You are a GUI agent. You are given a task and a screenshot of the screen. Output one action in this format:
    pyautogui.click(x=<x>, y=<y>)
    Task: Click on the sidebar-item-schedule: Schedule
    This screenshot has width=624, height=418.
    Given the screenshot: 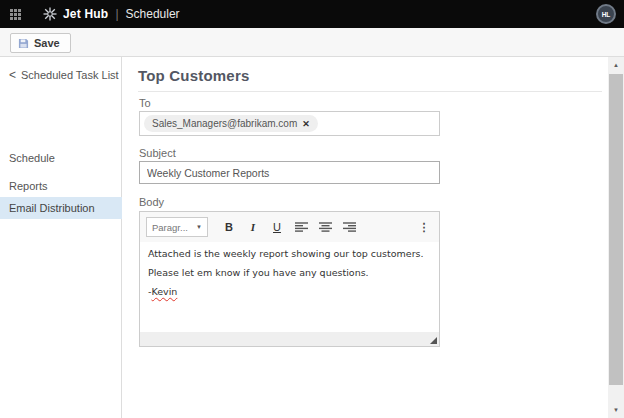 What is the action you would take?
    pyautogui.click(x=61, y=158)
    